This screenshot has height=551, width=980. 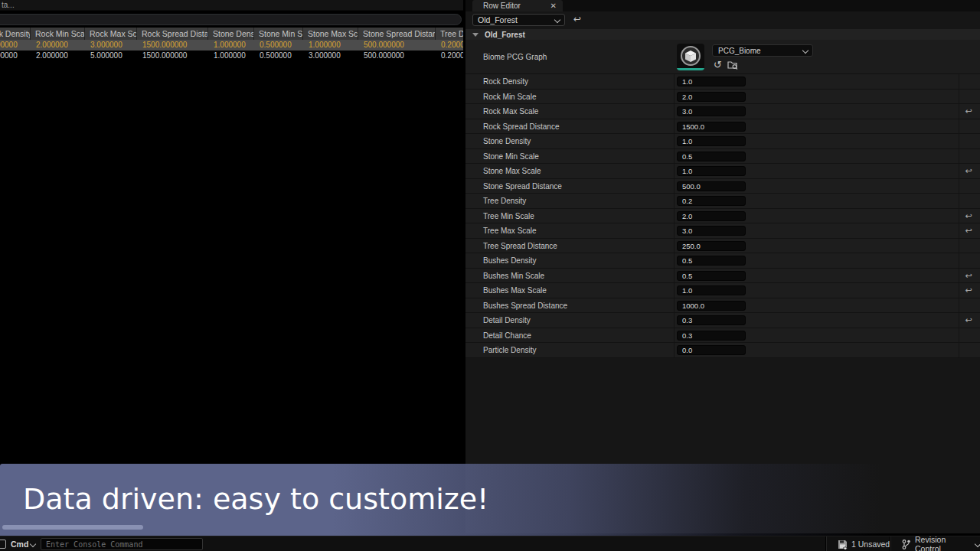 I want to click on column-header: Stone Min Scale, so click(x=279, y=34).